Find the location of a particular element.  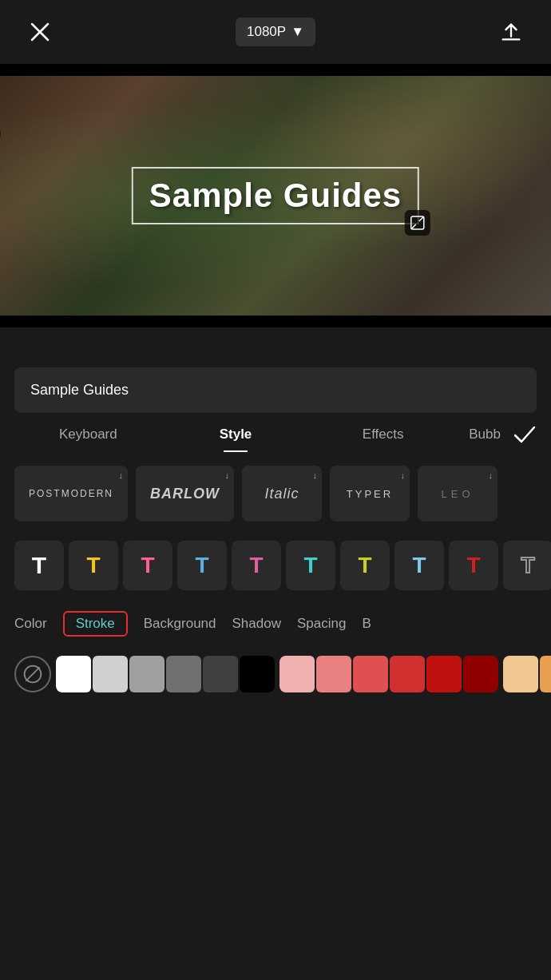

tab-bubble: Bubb is located at coordinates (485, 439).